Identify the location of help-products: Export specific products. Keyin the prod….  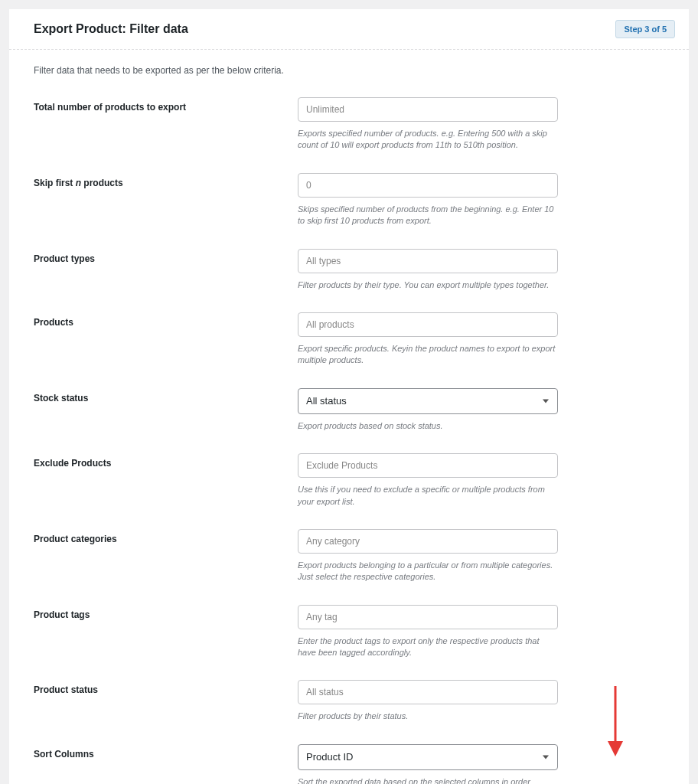
(428, 355).